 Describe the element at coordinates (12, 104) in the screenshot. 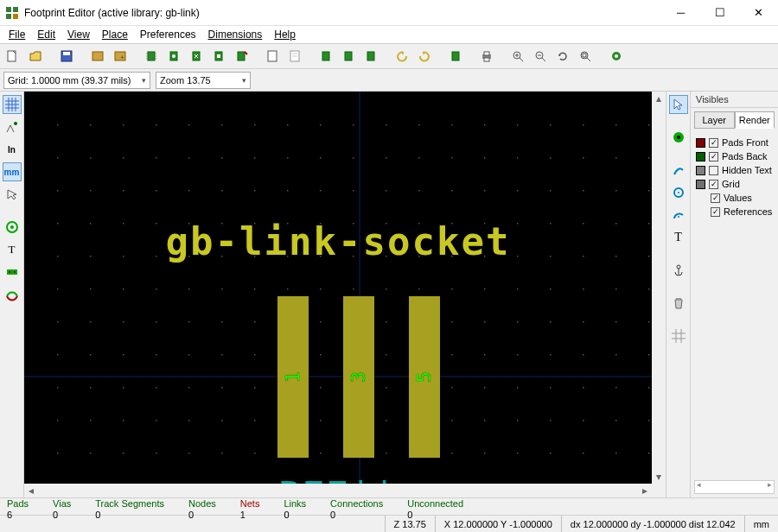

I see `grid-toggle-button` at that location.